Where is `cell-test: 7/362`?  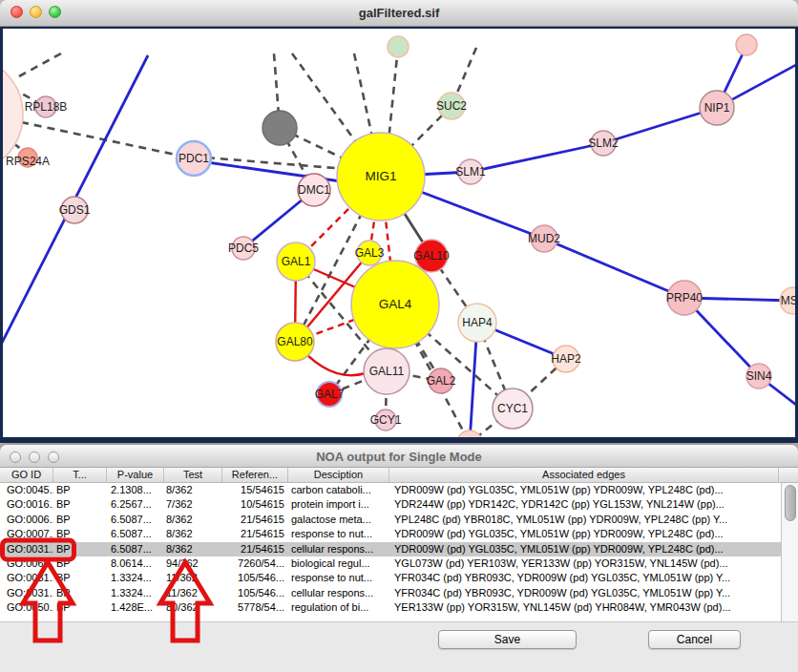
cell-test: 7/362 is located at coordinates (193, 504).